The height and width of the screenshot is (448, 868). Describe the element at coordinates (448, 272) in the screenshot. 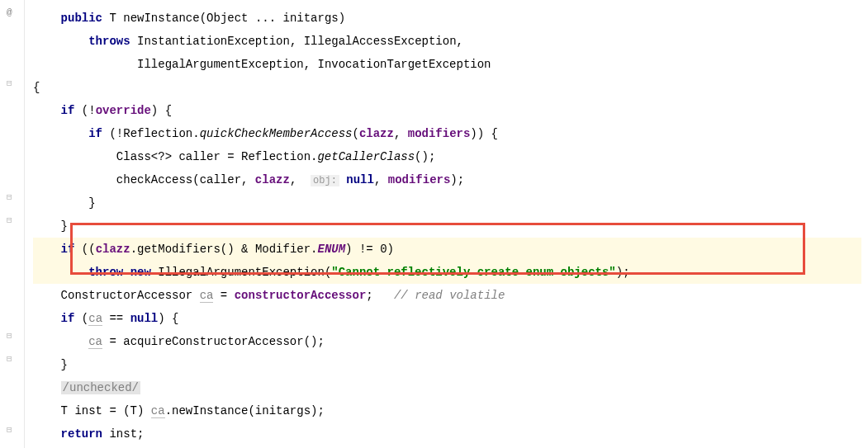

I see `highlighted-code-line: throw new IllegalArgumentException("Cann…` at that location.